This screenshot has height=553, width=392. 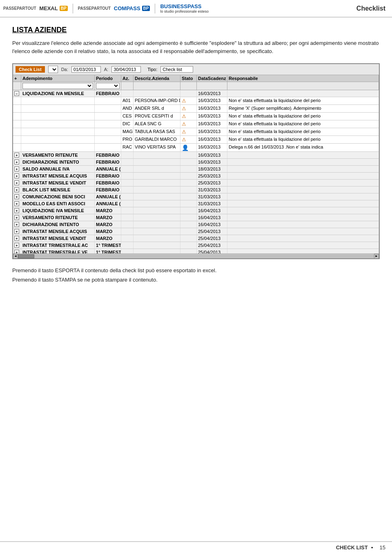 What do you see at coordinates (196, 280) in the screenshot?
I see `stampa-text: Premendo il tasto STAMPA se ne potrà sta…` at bounding box center [196, 280].